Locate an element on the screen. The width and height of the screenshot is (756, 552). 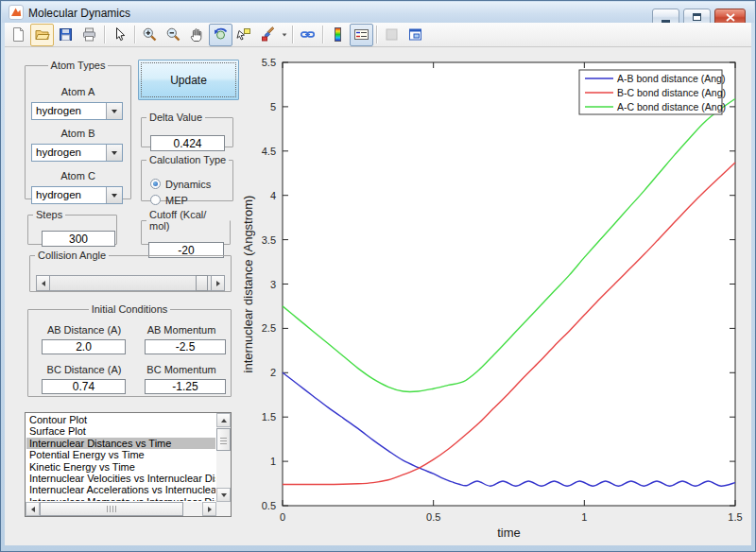
atom-c-dropdown-button is located at coordinates (113, 195).